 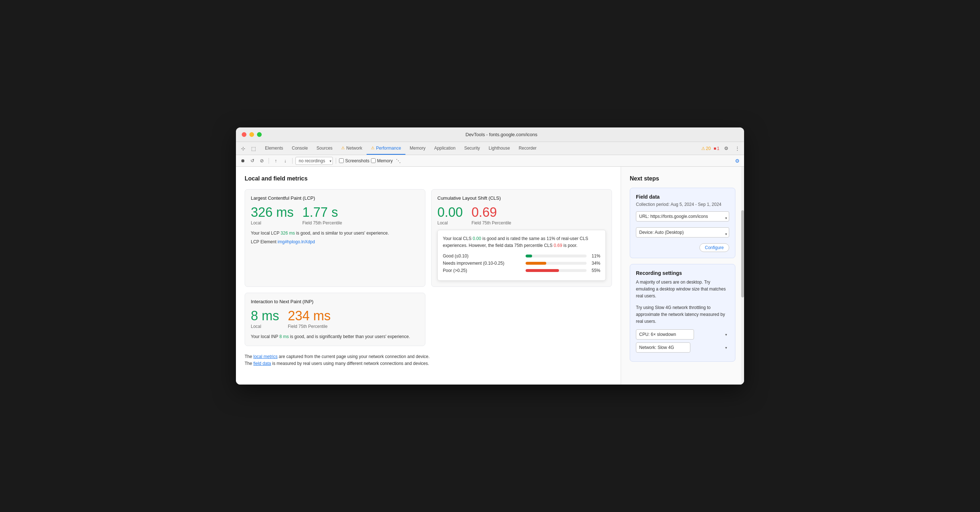 I want to click on lcp-element-label: LCP Element, so click(x=263, y=242).